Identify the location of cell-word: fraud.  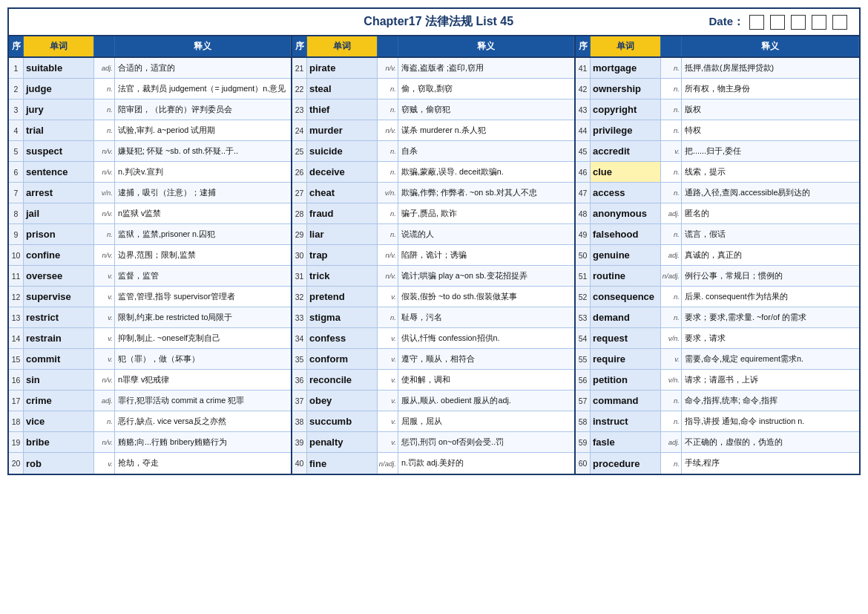
(343, 214).